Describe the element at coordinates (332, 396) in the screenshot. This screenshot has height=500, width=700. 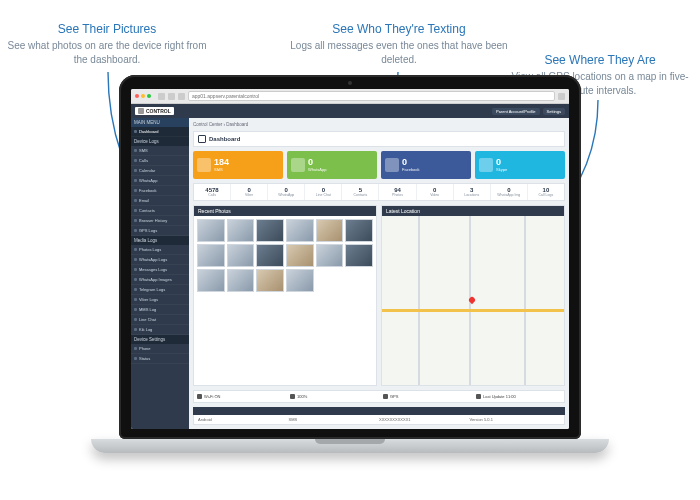
I see `status-battery: 100%` at that location.